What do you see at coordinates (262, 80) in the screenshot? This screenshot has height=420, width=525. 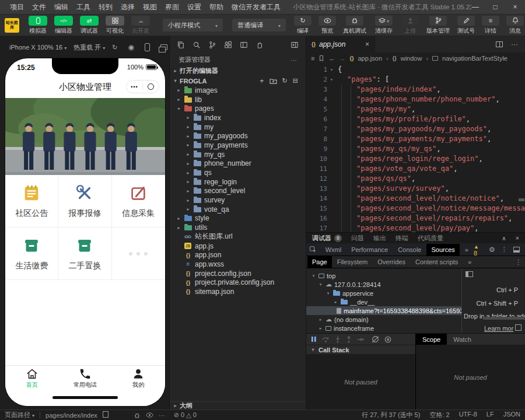 I see `new-file-icon` at bounding box center [262, 80].